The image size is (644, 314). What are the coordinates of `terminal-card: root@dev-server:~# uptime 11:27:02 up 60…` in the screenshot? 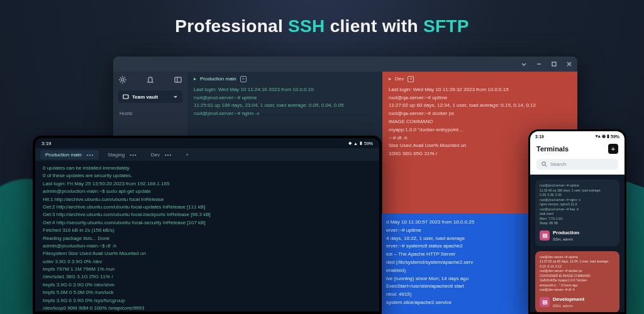 It's located at (577, 282).